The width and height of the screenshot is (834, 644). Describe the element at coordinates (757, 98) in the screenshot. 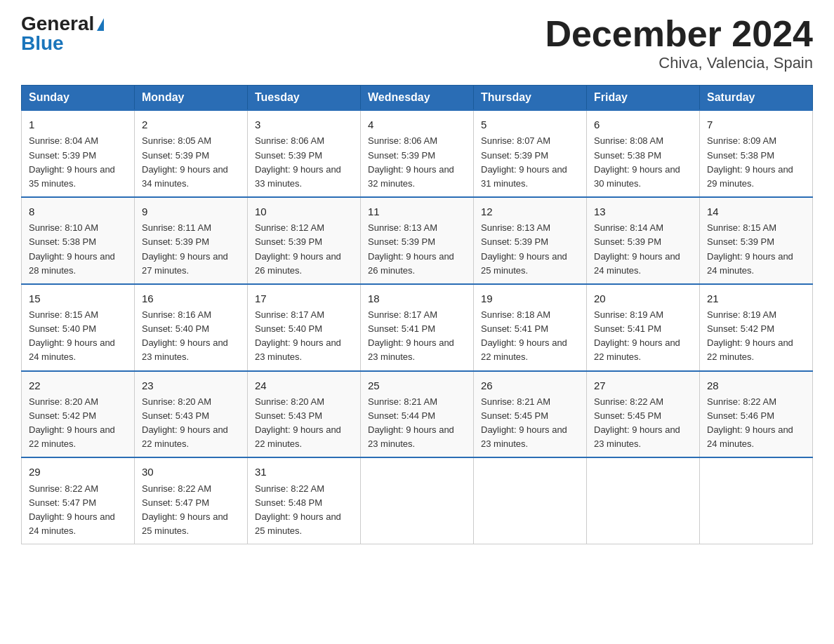

I see `col-header-saturday: Saturday` at that location.